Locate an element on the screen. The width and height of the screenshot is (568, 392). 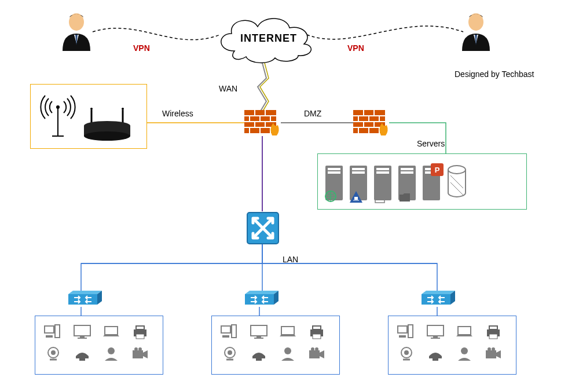
wan-lightning is located at coordinates (262, 87).